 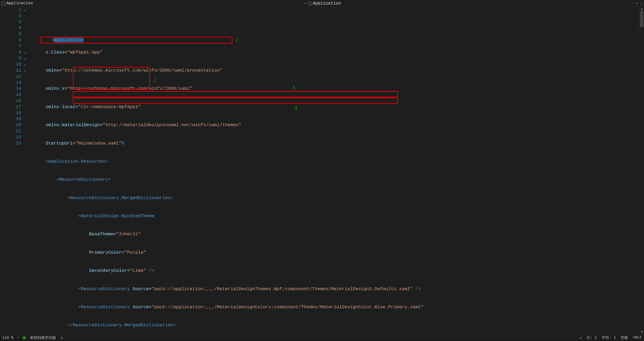 What do you see at coordinates (581, 338) in the screenshot?
I see `scroll-right-icon: ▶` at bounding box center [581, 338].